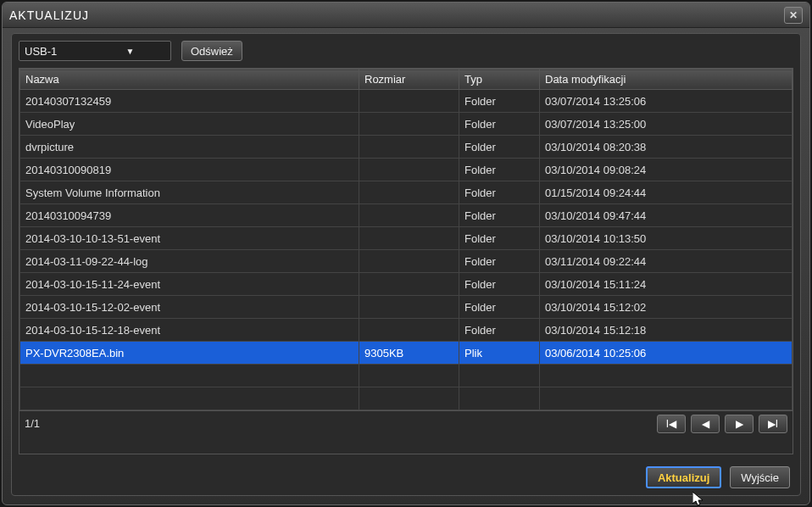 The image size is (812, 507). Describe the element at coordinates (190, 239) in the screenshot. I see `cell-name: 2014-03-10-10-13-51-event` at that location.